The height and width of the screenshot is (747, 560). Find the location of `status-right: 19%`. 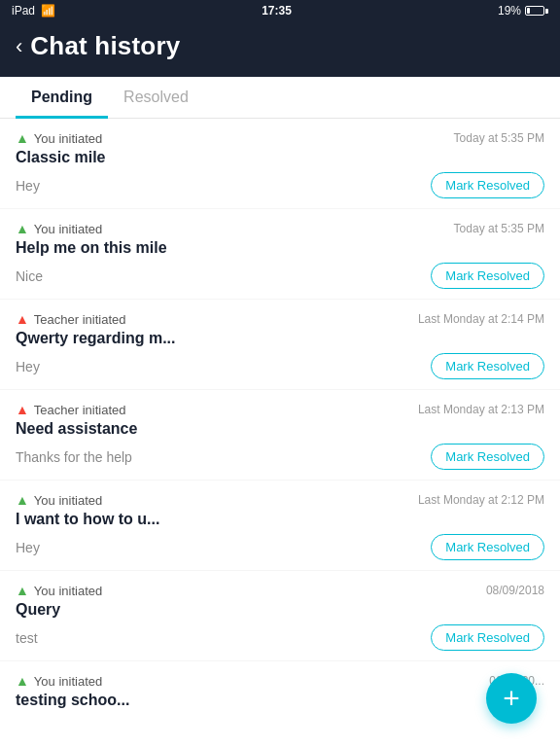

status-right: 19% is located at coordinates (523, 11).